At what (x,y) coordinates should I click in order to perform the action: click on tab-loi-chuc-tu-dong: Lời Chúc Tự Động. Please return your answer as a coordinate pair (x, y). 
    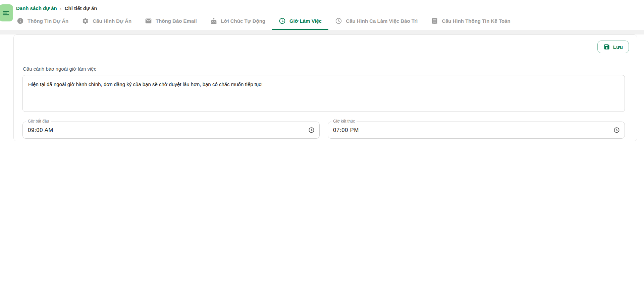
    Looking at the image, I should click on (238, 21).